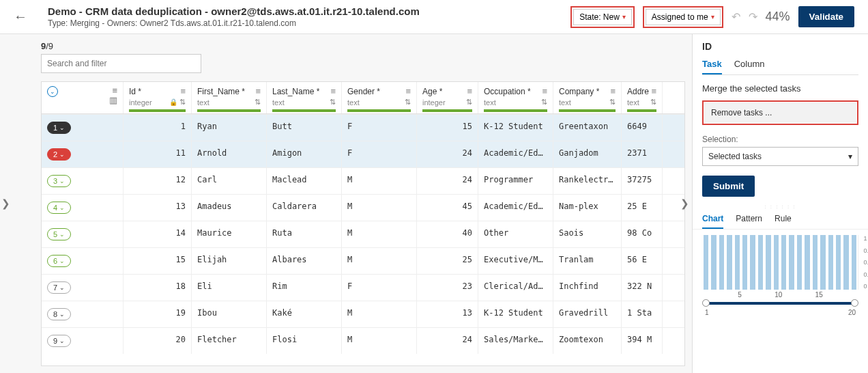  I want to click on tab-pattern: Pattern, so click(749, 221).